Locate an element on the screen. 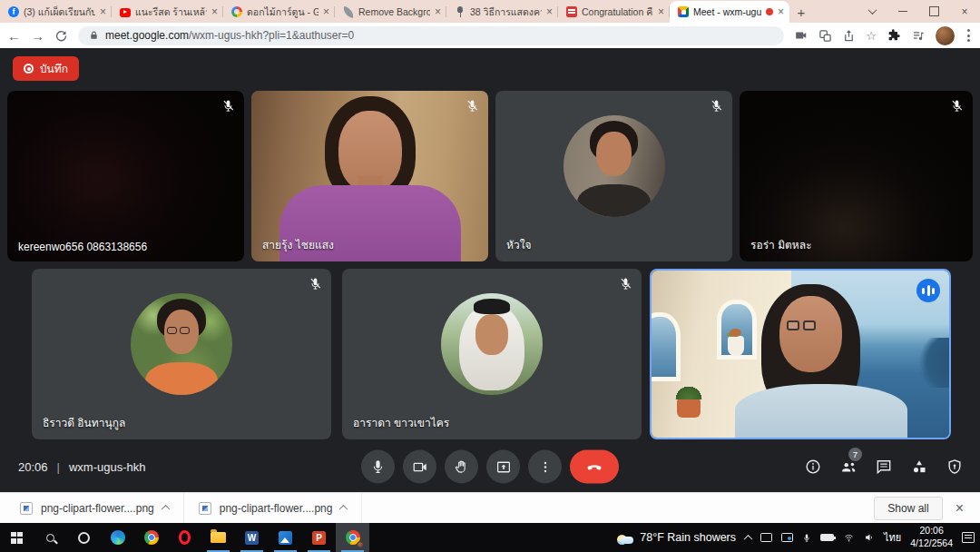 This screenshot has width=980, height=552. tab-youtube: แนะรีสด ร้านเหล้า บ้านแ × is located at coordinates (167, 12).